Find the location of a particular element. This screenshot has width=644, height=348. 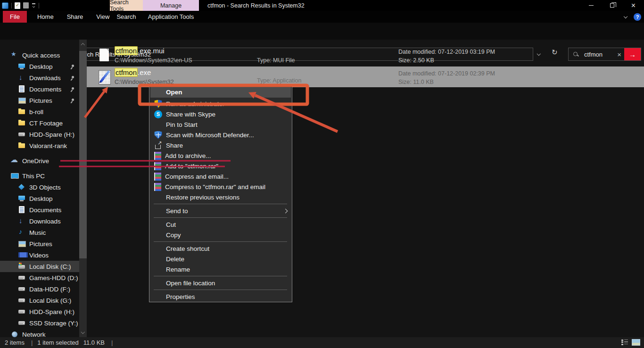

drive-icon is located at coordinates (22, 312).